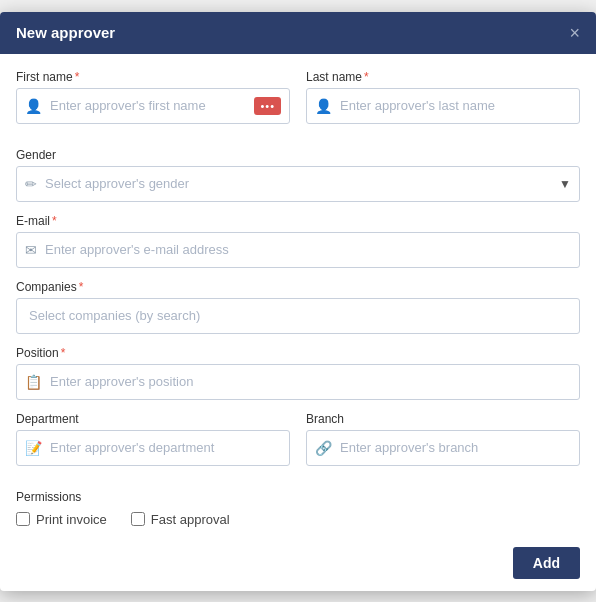 This screenshot has height=602, width=596. Describe the element at coordinates (298, 565) in the screenshot. I see `modal-footer: Add` at that location.